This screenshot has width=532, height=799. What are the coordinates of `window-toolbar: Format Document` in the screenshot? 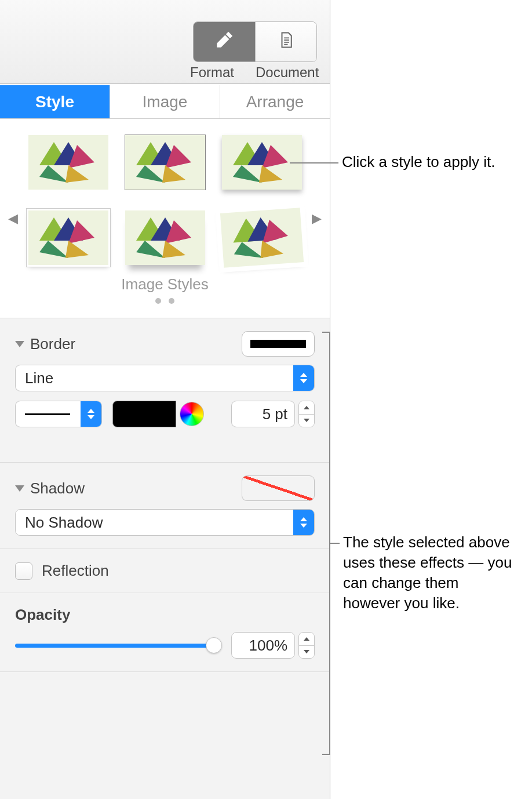 It's located at (165, 43).